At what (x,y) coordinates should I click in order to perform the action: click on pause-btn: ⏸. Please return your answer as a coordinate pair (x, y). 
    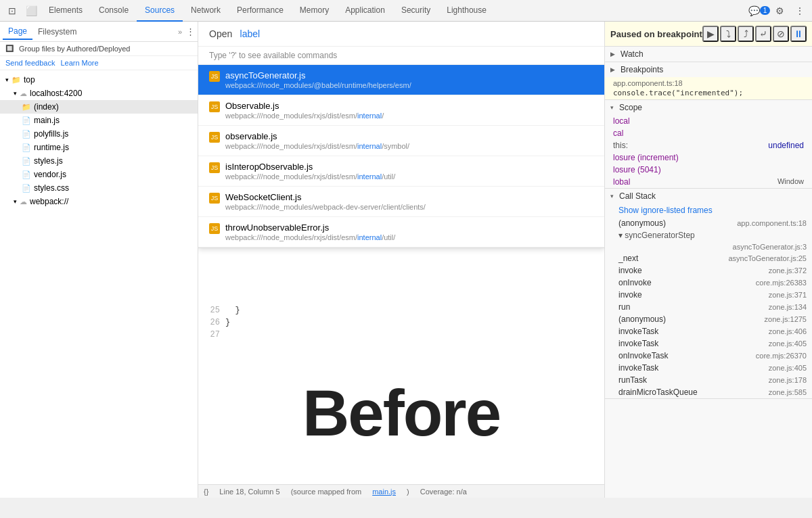
    Looking at the image, I should click on (798, 34).